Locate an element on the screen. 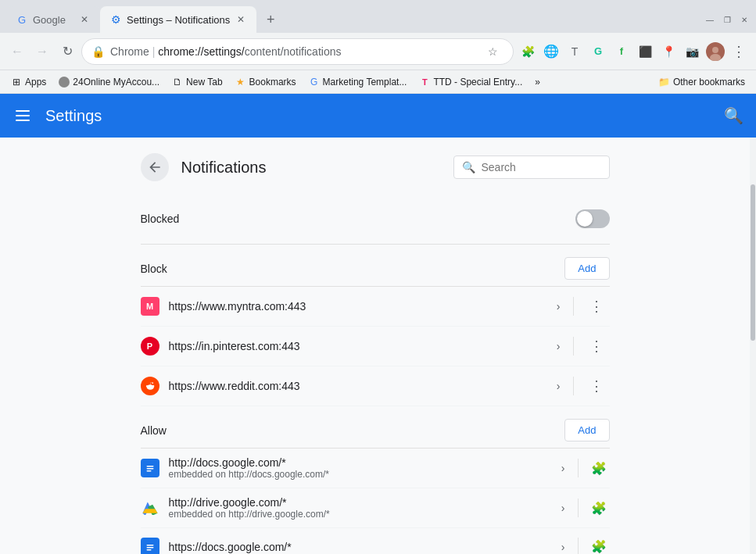 The image size is (756, 554). tab-settings: ⚙ Settings – Notifications ✕ is located at coordinates (178, 20).